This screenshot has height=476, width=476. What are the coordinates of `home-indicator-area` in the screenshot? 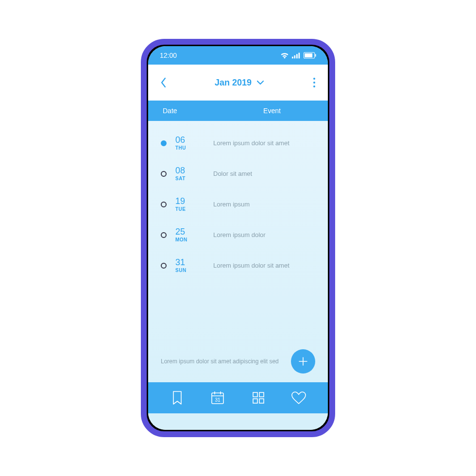 It's located at (238, 422).